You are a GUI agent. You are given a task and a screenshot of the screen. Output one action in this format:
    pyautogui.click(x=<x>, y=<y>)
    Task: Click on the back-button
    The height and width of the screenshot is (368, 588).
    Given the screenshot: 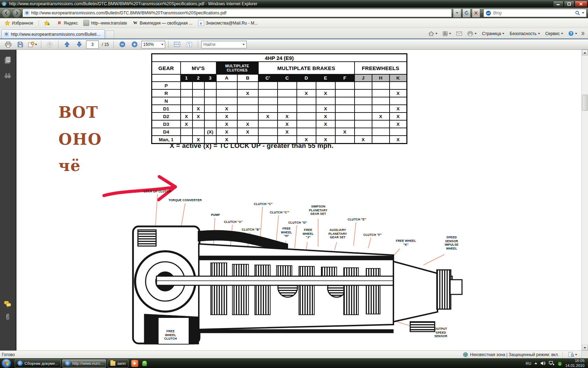 What is the action you would take?
    pyautogui.click(x=6, y=13)
    